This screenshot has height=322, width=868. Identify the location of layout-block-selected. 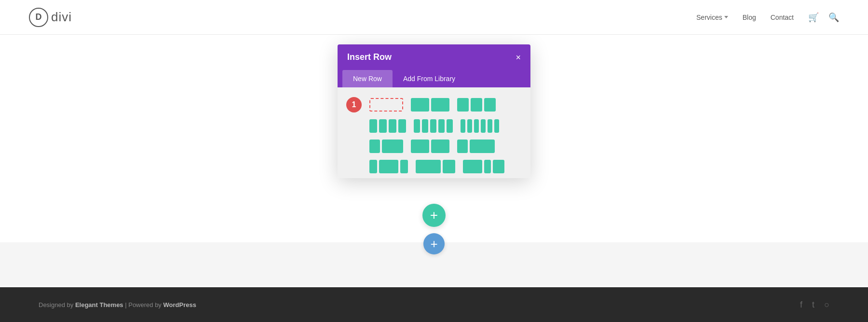
(386, 105).